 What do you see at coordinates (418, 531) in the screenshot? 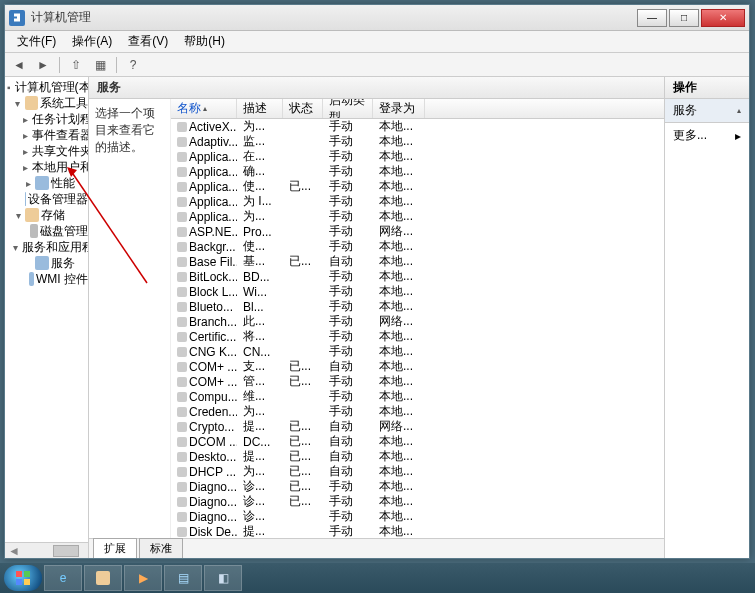
I see `service-row: Disk De...提...手动本地...` at bounding box center [418, 531].